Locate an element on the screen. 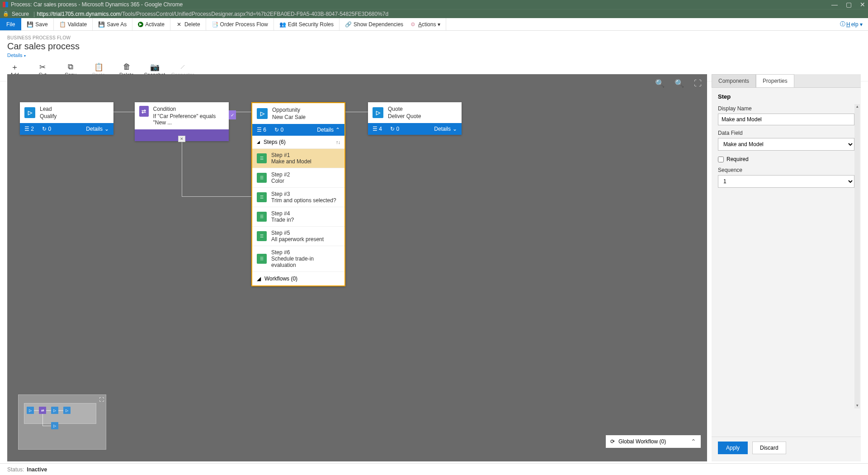 Image resolution: width=868 pixels, height=475 pixels. steps-count: ☰ 6 is located at coordinates (261, 130).